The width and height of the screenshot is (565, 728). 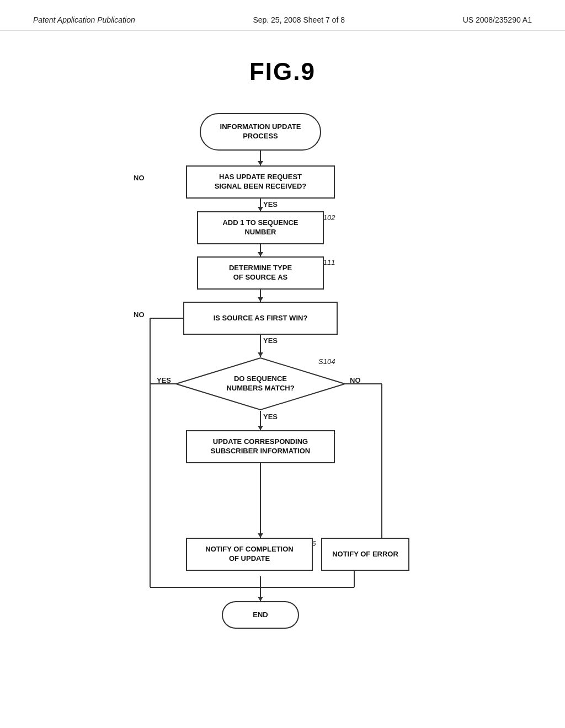 What do you see at coordinates (365, 554) in the screenshot?
I see `s107-shape: NOTIFY OF ERROR` at bounding box center [365, 554].